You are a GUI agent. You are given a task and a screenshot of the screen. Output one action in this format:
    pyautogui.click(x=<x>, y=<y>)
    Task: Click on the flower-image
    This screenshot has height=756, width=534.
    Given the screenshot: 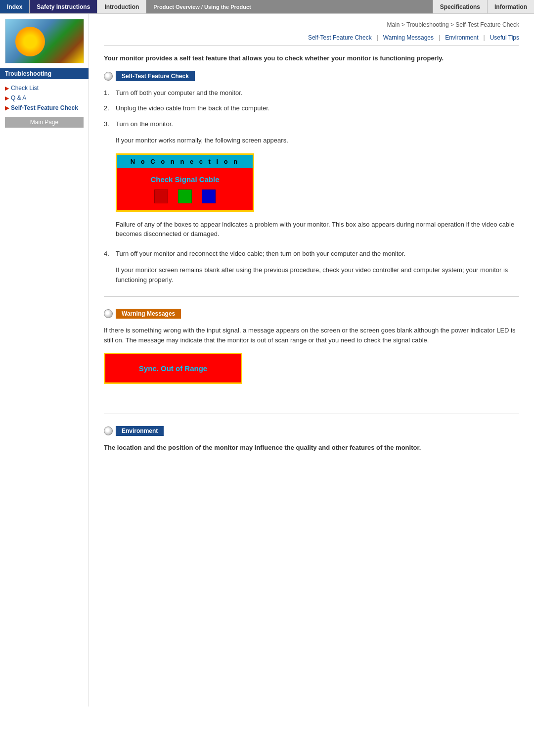 What is the action you would take?
    pyautogui.click(x=30, y=42)
    